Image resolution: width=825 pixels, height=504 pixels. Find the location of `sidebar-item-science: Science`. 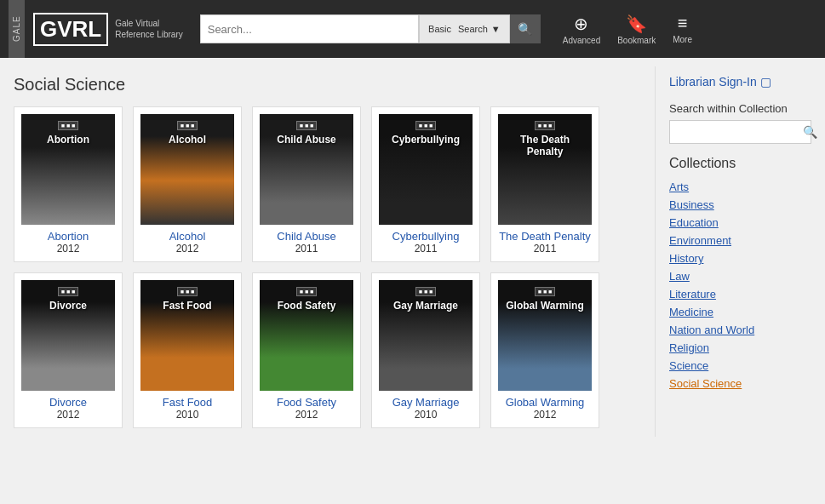

sidebar-item-science: Science is located at coordinates (741, 366).